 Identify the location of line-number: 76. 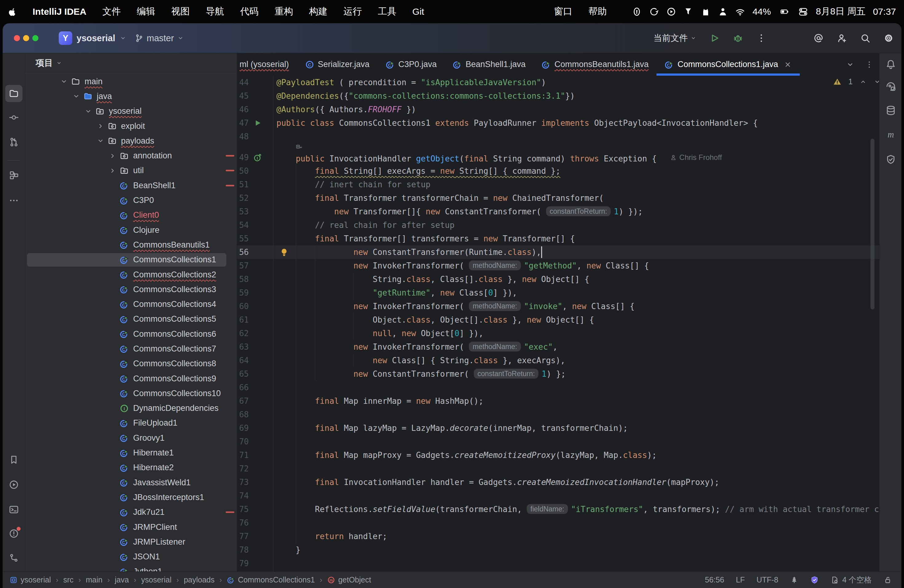
(243, 523).